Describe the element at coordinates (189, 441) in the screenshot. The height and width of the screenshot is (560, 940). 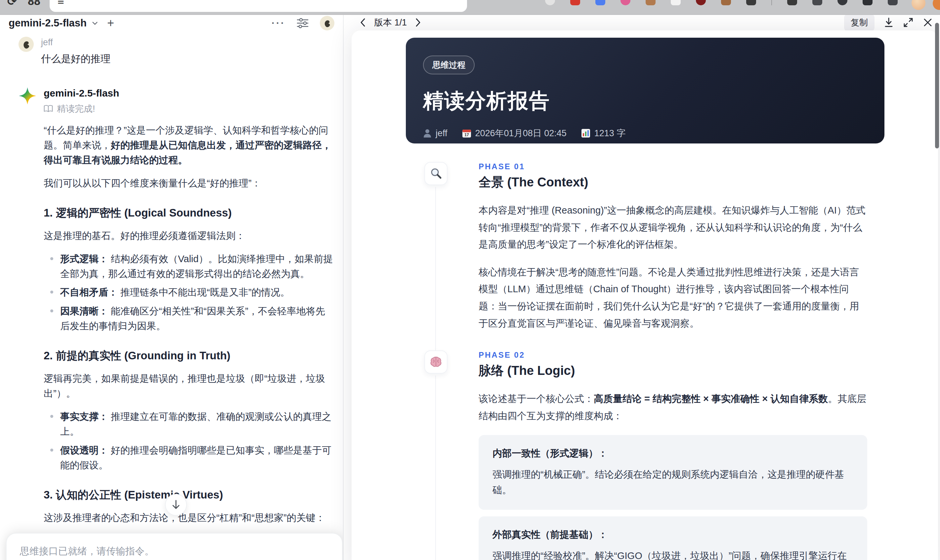
I see `assistant-bullet-list: 事实支撑： 推理建立在可靠的数据、准确的观测或公认的真理之上。假设透明： 好的推…` at that location.